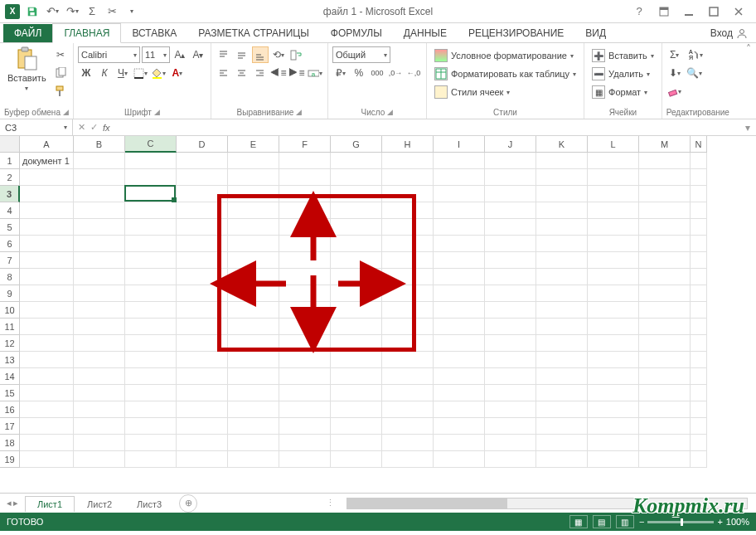 The height and width of the screenshot is (535, 756). What do you see at coordinates (297, 55) in the screenshot?
I see `wrap-text-button` at bounding box center [297, 55].